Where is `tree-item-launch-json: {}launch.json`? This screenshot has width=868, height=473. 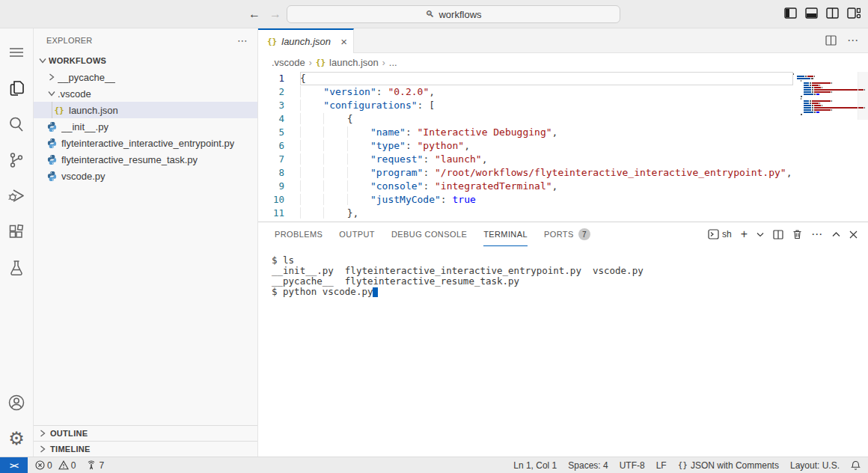 tree-item-launch-json: {}launch.json is located at coordinates (145, 110).